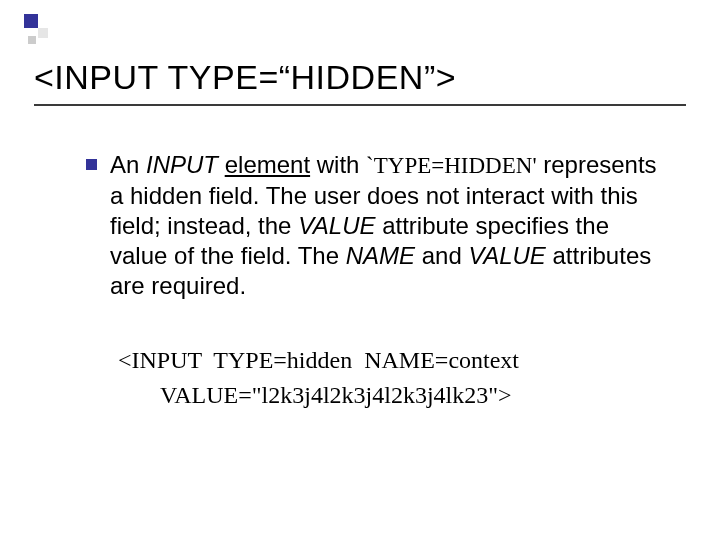 Image resolution: width=720 pixels, height=540 pixels. I want to click on bullet-icon, so click(92, 164).